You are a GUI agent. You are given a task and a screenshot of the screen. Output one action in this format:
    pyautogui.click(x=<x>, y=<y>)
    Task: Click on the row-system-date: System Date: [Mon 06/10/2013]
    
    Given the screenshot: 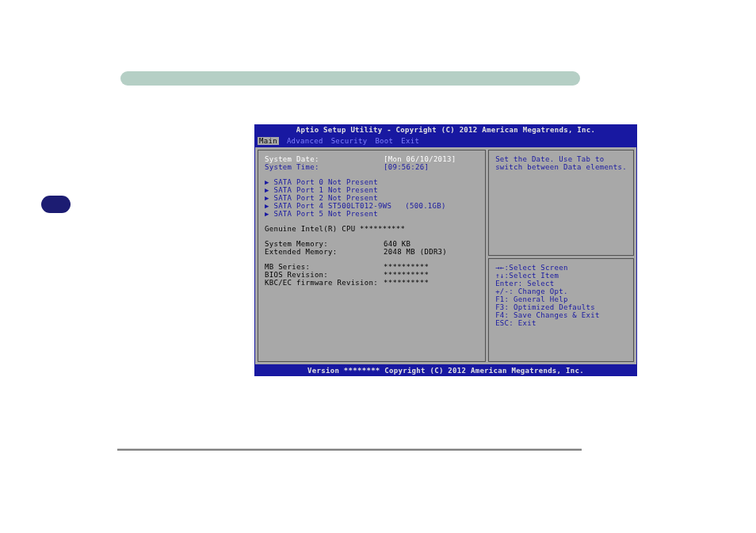 What is the action you would take?
    pyautogui.click(x=372, y=159)
    